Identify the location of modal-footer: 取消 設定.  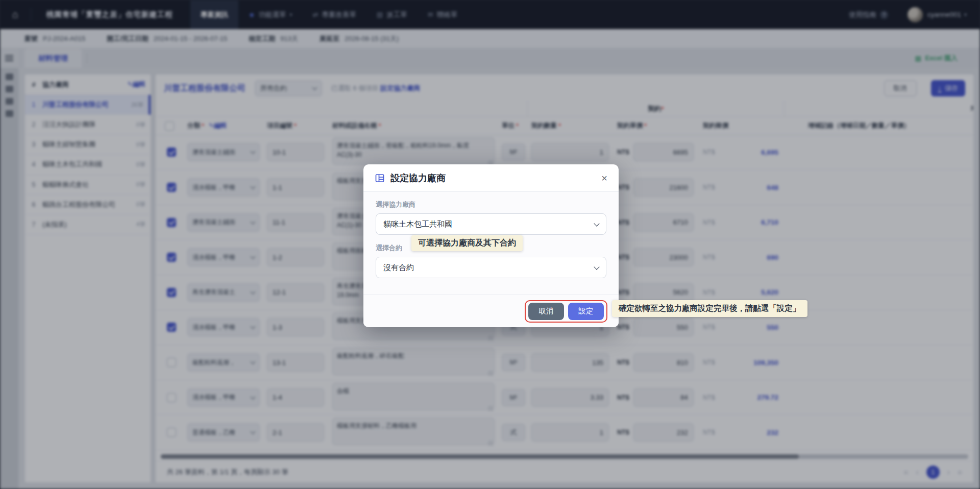
(491, 311).